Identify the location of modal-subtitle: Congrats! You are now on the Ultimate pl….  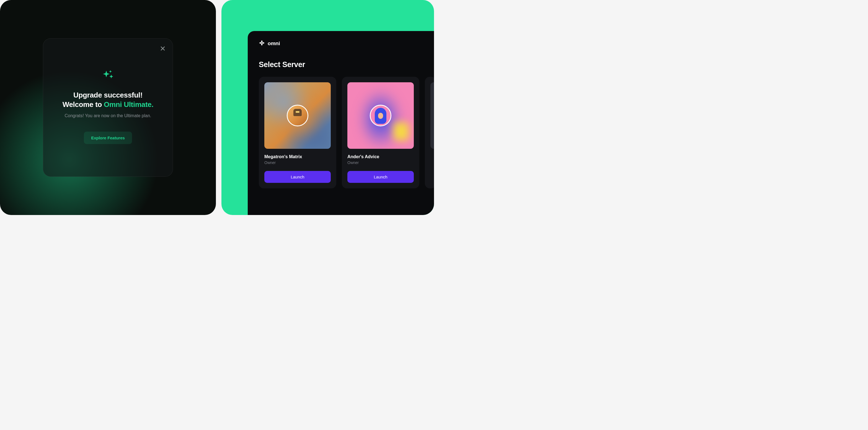
(108, 116).